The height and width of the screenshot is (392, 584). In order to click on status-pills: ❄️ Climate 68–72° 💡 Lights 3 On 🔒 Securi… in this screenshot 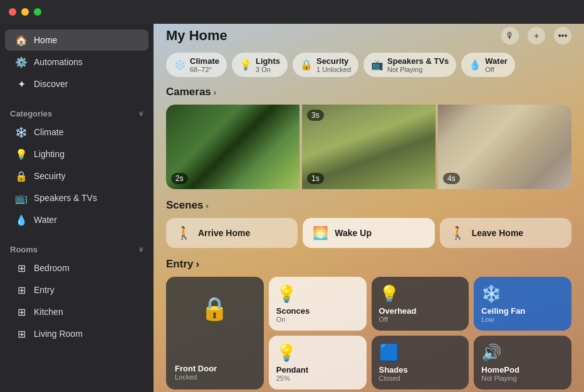, I will do `click(368, 65)`.